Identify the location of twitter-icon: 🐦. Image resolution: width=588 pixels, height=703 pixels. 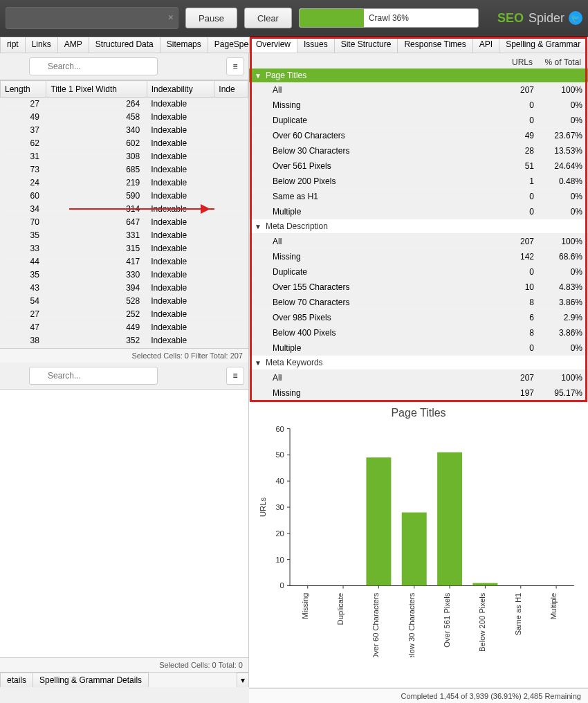
(576, 18).